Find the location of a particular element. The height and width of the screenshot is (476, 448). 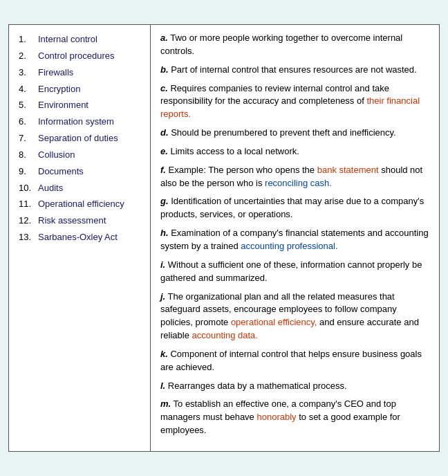

term-label: Firewalls is located at coordinates (55, 73).